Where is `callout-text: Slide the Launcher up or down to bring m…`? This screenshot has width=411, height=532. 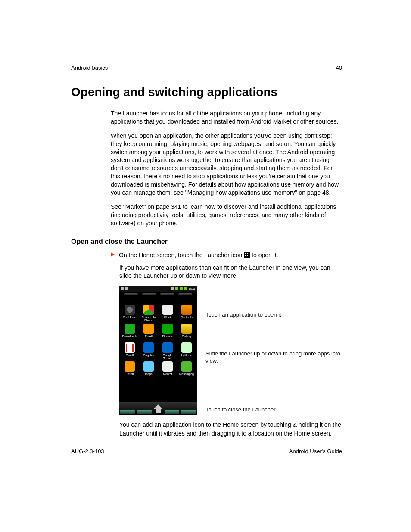
callout-text: Slide the Launcher up or down to bring m… is located at coordinates (273, 358).